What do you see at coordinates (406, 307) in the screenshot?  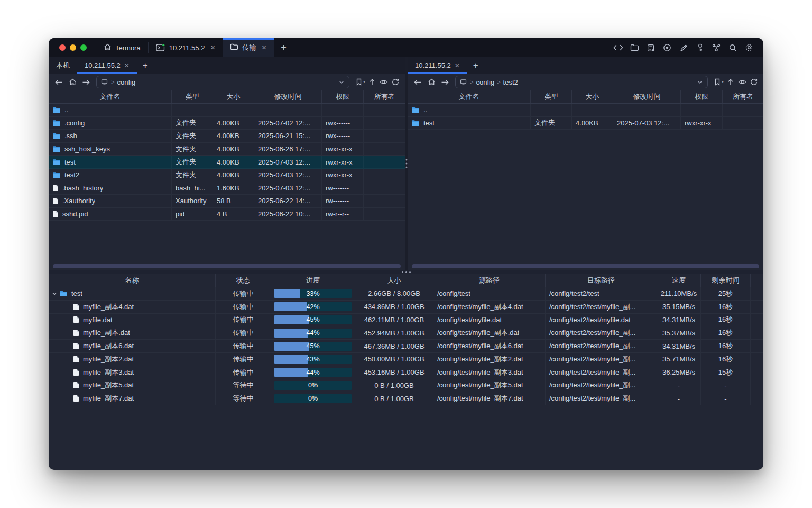 I see `transfer-row: myfile_副本4.dat 传输中 42% 434.86MB / 1.00GB…` at bounding box center [406, 307].